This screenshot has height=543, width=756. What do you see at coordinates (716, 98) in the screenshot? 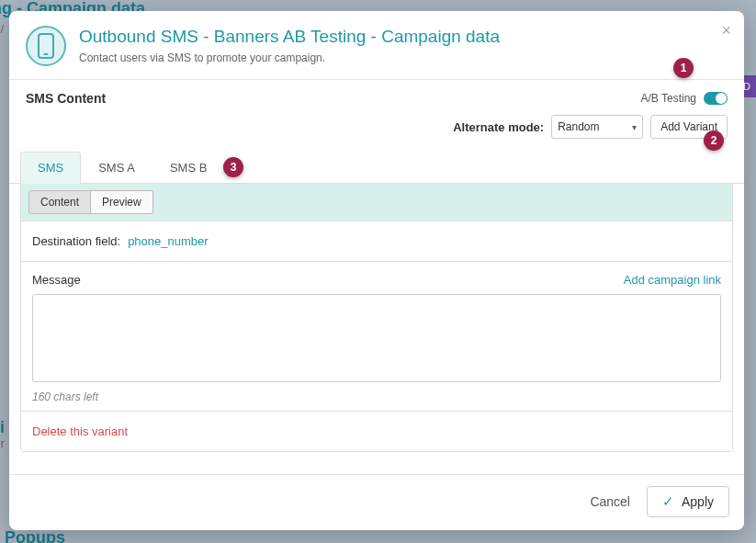
I see `ab-testing-toggle` at bounding box center [716, 98].